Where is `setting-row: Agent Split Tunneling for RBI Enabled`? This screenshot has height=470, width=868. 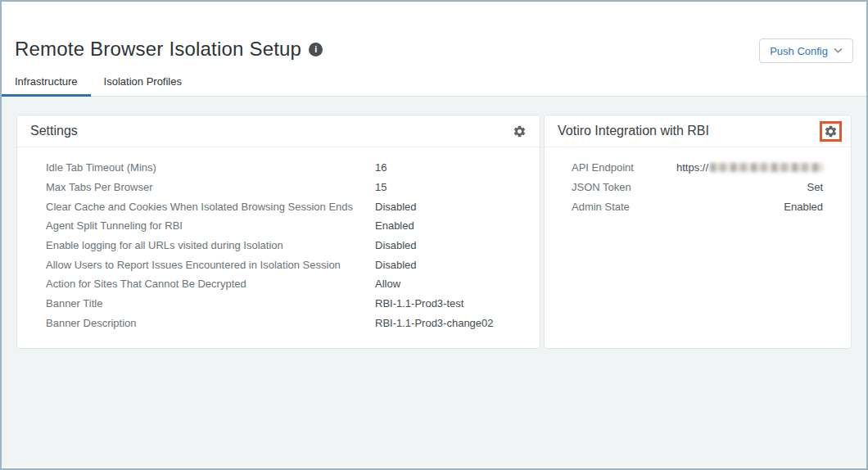 setting-row: Agent Split Tunneling for RBI Enabled is located at coordinates (287, 226).